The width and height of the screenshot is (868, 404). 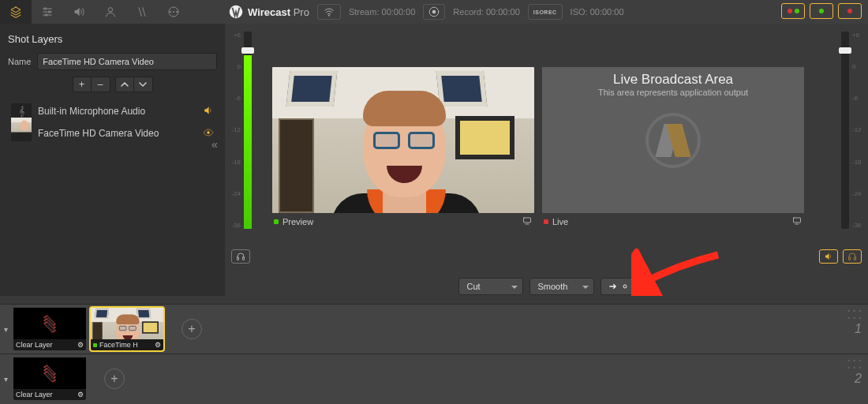 I want to click on collapse-panel-button: «, so click(x=215, y=144).